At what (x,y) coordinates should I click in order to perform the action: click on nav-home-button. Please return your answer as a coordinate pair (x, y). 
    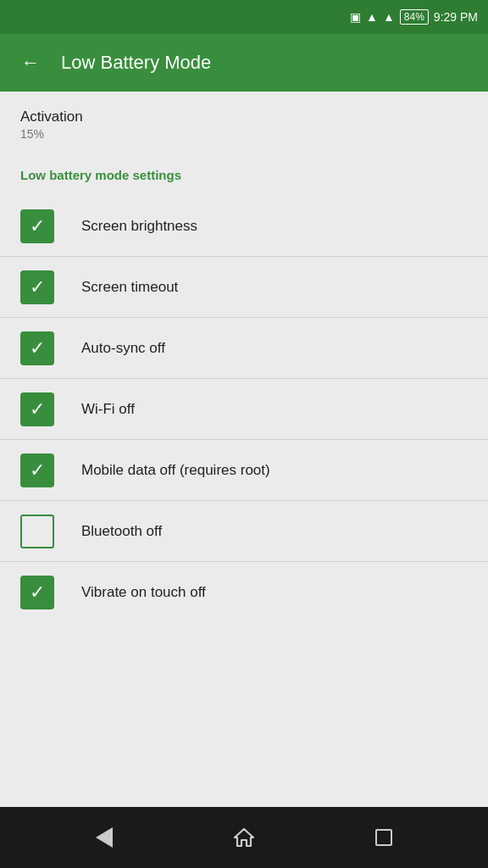
    Looking at the image, I should click on (244, 837).